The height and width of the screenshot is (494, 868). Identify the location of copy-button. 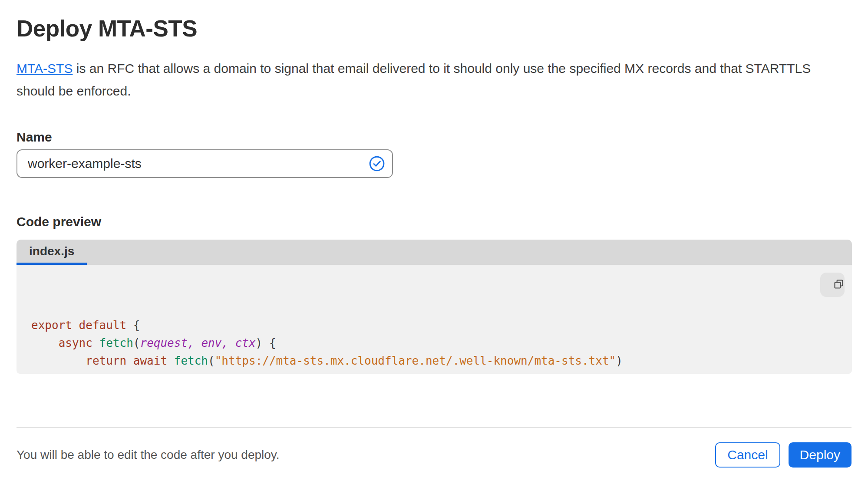
(832, 285).